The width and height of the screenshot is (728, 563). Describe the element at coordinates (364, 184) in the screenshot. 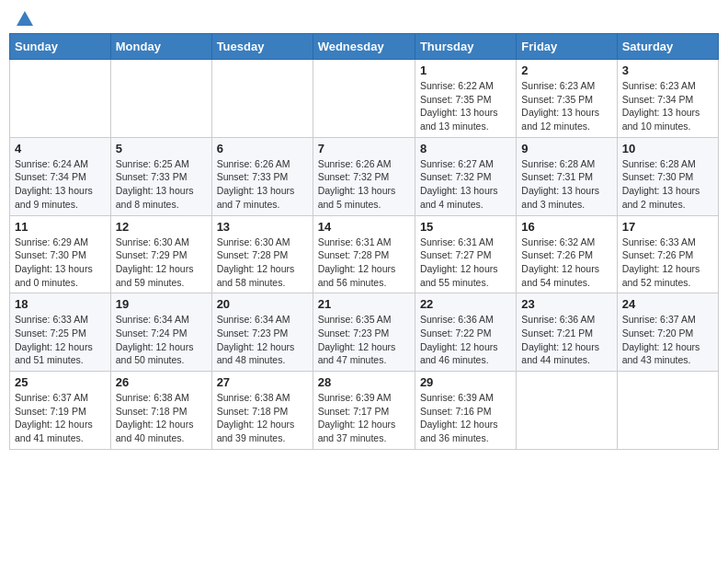

I see `day-info: Sunrise: 6:26 AMSunset: 7:32 PMDaylight:…` at that location.